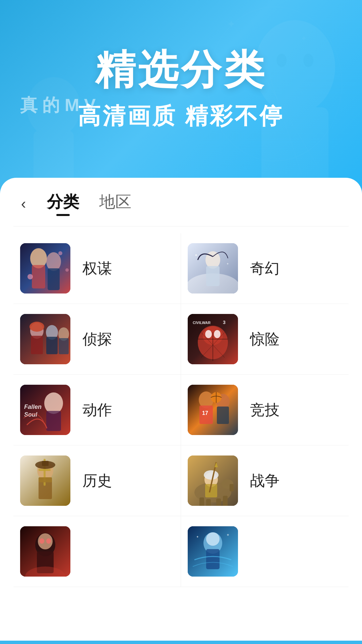 The height and width of the screenshot is (644, 362). I want to click on category-item-qihuan: ✦ ✦ 奇幻, so click(265, 268).